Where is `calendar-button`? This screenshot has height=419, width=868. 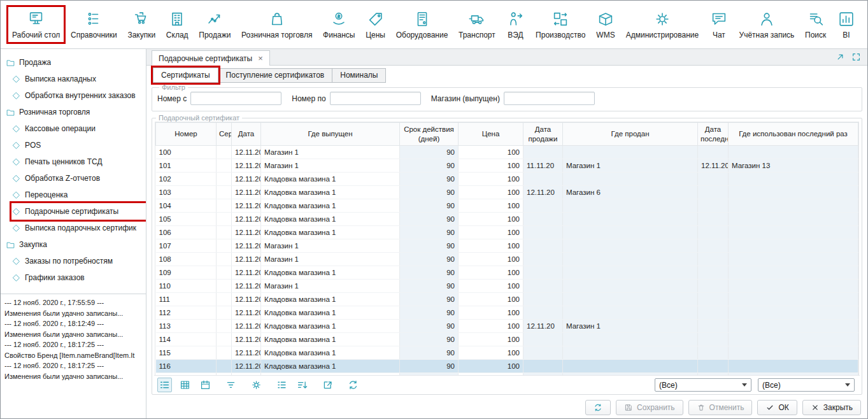
calendar-button is located at coordinates (205, 385).